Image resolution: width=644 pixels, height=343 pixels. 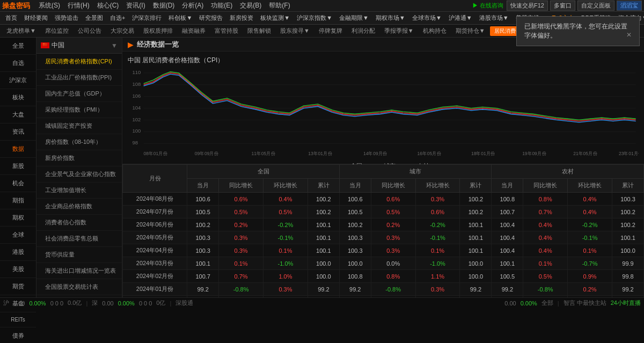 What do you see at coordinates (576, 31) in the screenshot?
I see `notification-text: 已新增现代雅黑字体，您可在此设置字体偏好。` at bounding box center [576, 31].